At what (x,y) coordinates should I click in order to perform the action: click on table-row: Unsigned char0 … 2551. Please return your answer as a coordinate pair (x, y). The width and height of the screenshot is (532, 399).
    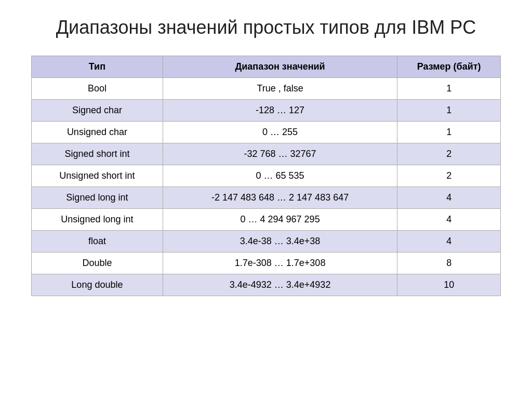
    Looking at the image, I should click on (266, 132).